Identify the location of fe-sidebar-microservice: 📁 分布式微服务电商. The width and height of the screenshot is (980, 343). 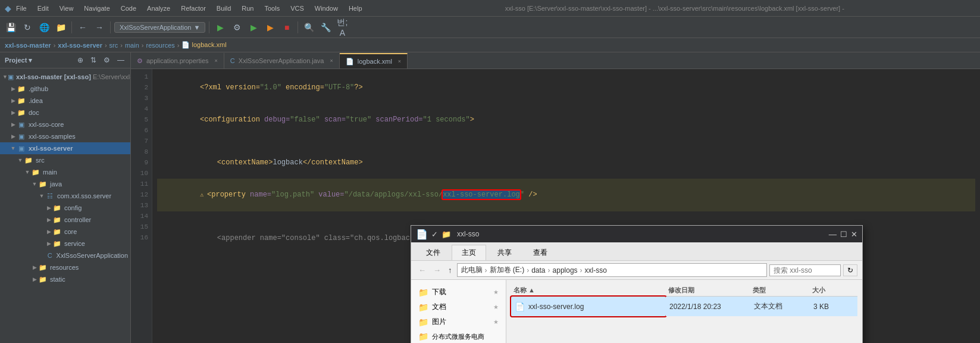
(458, 336).